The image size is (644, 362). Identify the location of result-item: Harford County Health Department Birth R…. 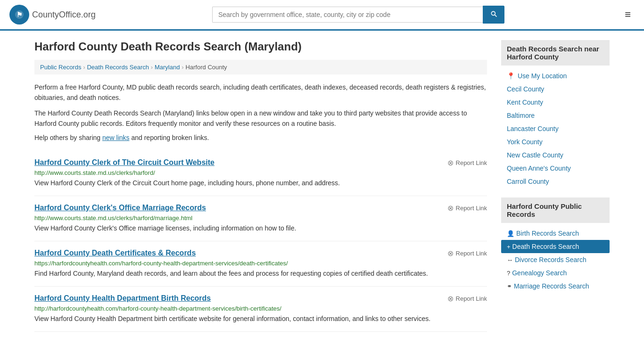
(261, 309).